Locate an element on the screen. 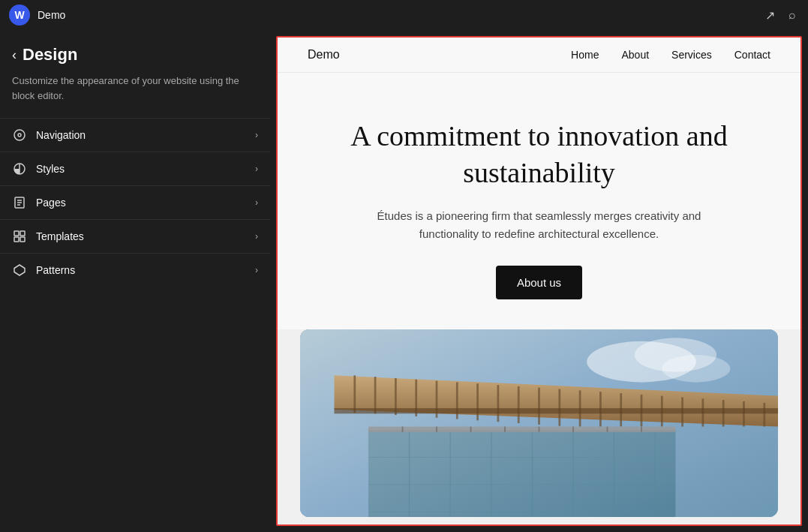 This screenshot has width=808, height=532. templates-chevron: › is located at coordinates (257, 236).